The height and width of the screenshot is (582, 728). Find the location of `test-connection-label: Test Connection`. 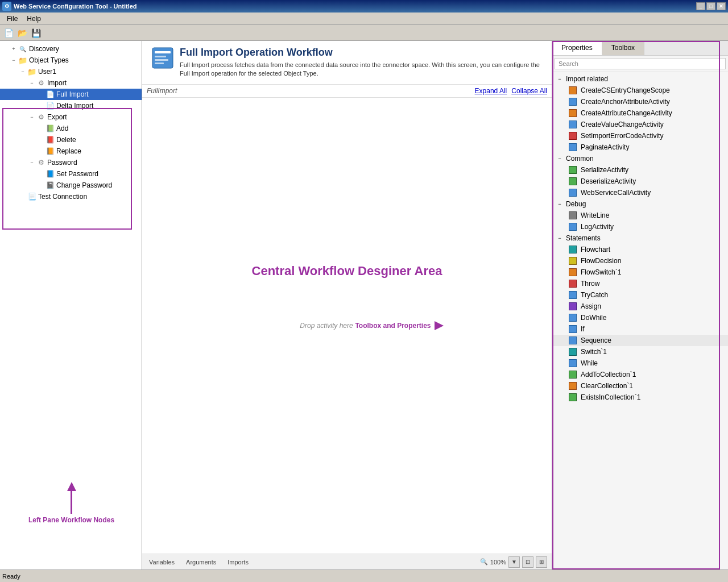

test-connection-label: Test Connection is located at coordinates (63, 197).